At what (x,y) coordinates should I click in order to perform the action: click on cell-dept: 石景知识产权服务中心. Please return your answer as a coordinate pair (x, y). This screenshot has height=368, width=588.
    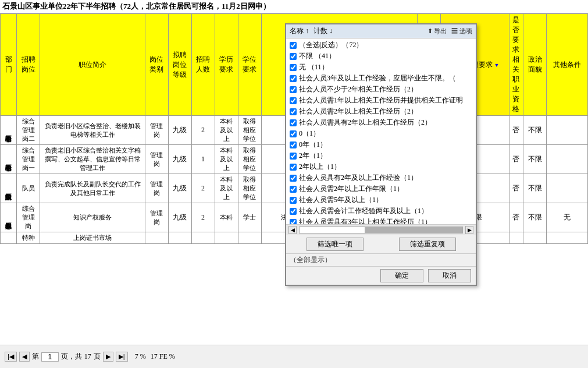
    Looking at the image, I should click on (9, 218).